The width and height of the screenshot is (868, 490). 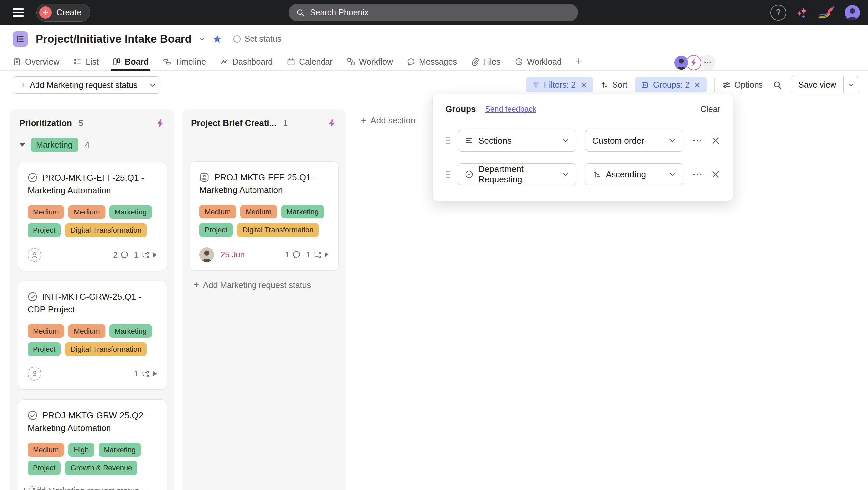 What do you see at coordinates (234, 123) in the screenshot?
I see `column-title: Project Brief Creati...` at bounding box center [234, 123].